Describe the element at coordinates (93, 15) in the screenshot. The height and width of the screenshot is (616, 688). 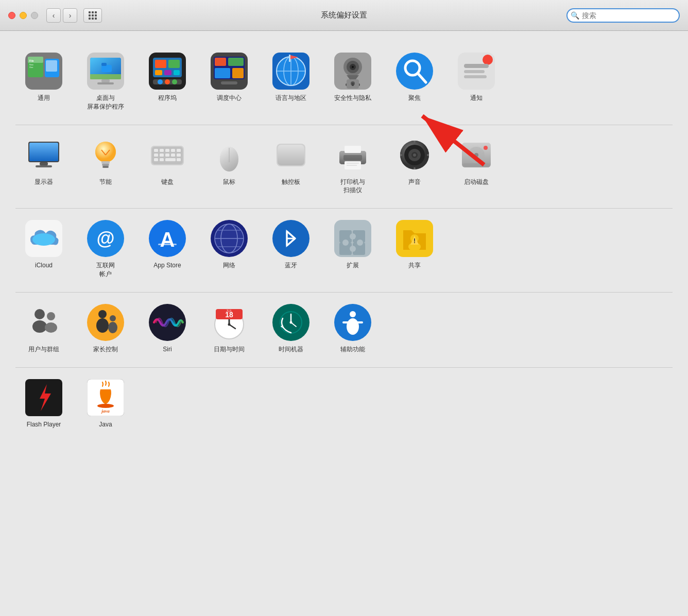
I see `grid-view-button` at that location.